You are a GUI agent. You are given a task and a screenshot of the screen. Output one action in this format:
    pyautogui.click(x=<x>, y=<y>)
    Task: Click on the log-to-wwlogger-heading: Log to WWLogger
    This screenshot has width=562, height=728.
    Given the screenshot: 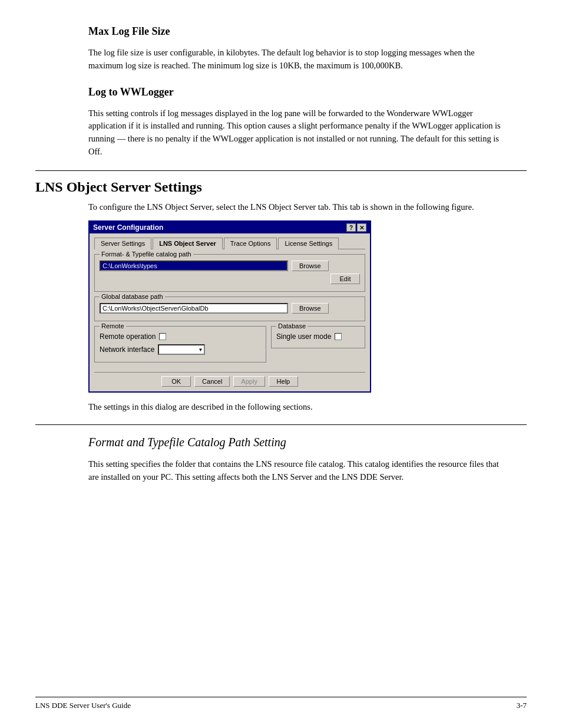 What is the action you would take?
    pyautogui.click(x=299, y=92)
    